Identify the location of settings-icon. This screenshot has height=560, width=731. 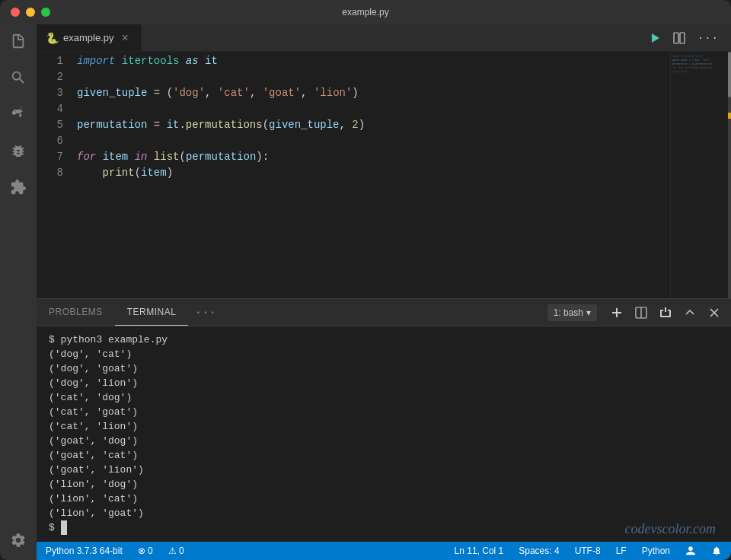
(18, 540).